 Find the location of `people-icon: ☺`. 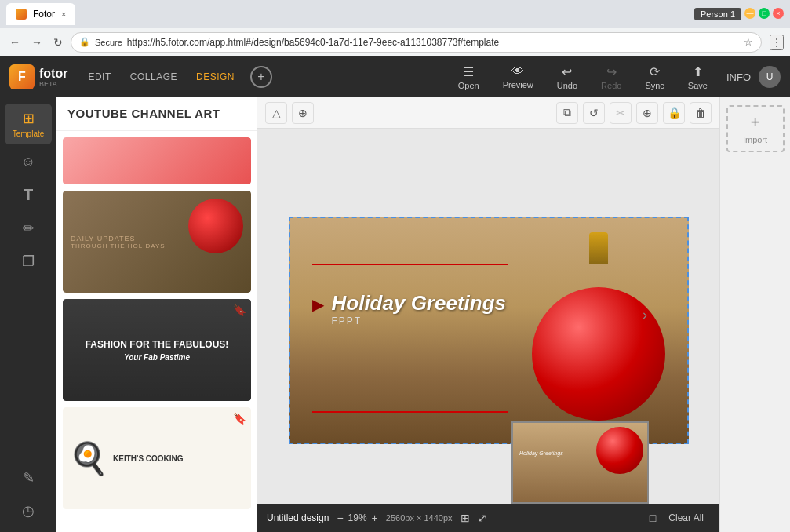

people-icon: ☺ is located at coordinates (28, 162).